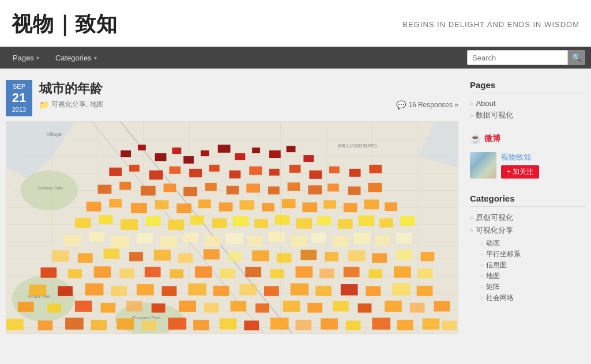 The height and width of the screenshot is (364, 591). I want to click on sidebar-category-share-link: 可视化分享, so click(495, 230).